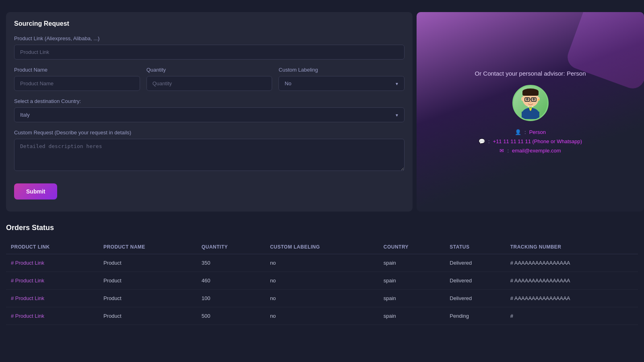 The image size is (644, 362). Describe the element at coordinates (209, 151) in the screenshot. I see `custom-request-group: Custom Request (Describe your request in…` at that location.